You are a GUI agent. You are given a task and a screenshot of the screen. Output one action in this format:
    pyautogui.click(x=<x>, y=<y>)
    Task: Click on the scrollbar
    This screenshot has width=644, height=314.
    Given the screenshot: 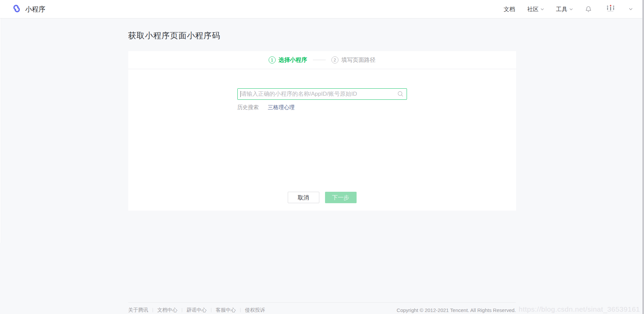 What is the action you would take?
    pyautogui.click(x=643, y=157)
    